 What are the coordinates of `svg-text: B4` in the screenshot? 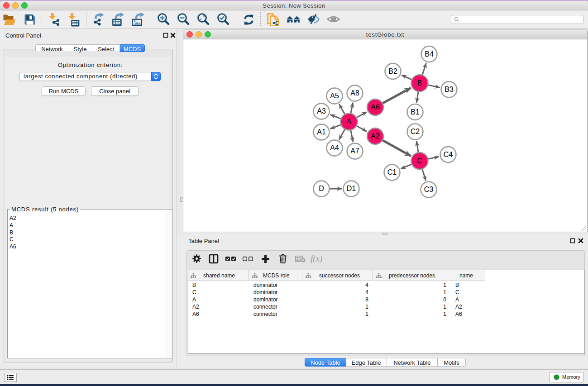 It's located at (429, 54).